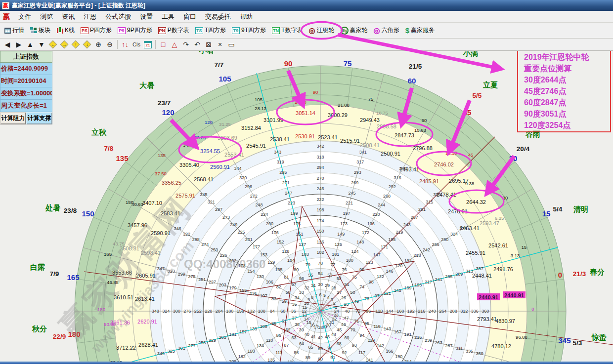 This screenshot has width=613, height=364. I want to click on svg-text: 97, so click(377, 296).